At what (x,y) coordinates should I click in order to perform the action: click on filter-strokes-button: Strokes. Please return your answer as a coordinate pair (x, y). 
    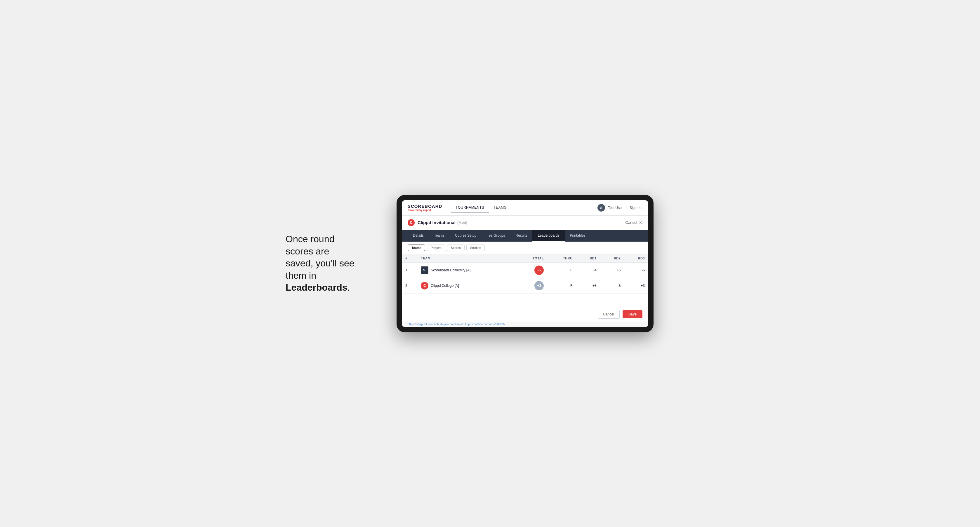
    Looking at the image, I should click on (476, 248).